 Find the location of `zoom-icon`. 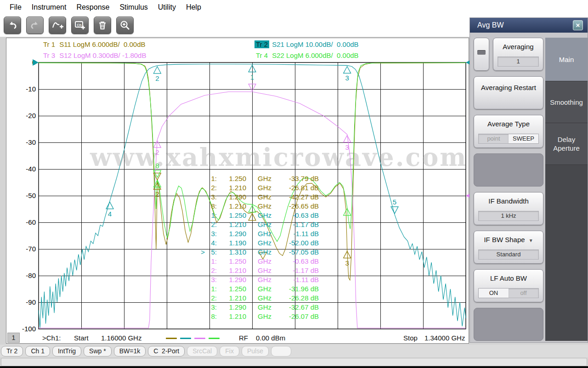

zoom-icon is located at coordinates (125, 25).